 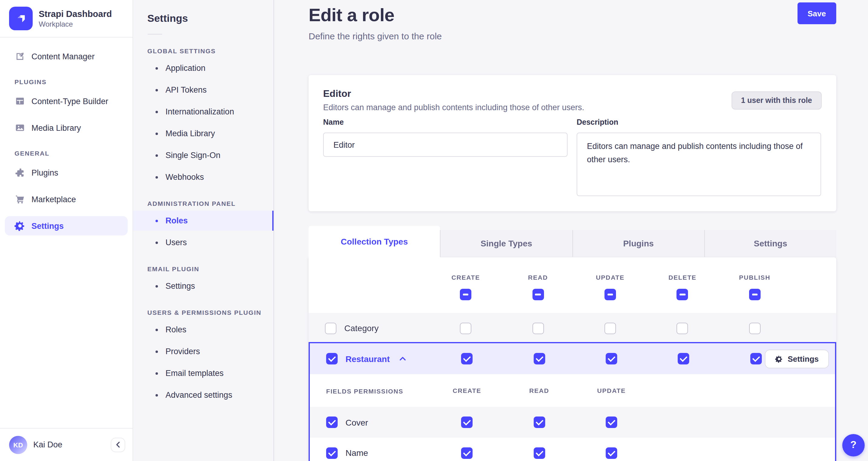 What do you see at coordinates (66, 226) in the screenshot?
I see `sidebar-item-settings: Settings` at bounding box center [66, 226].